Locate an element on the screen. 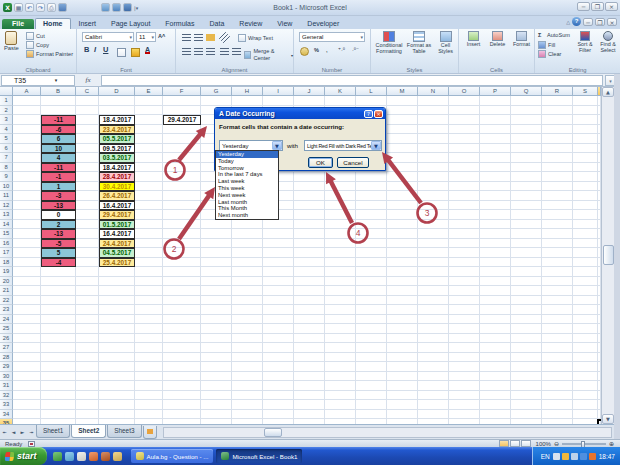 Image resolution: width=620 pixels, height=465 pixels. cell-J29 is located at coordinates (310, 367).